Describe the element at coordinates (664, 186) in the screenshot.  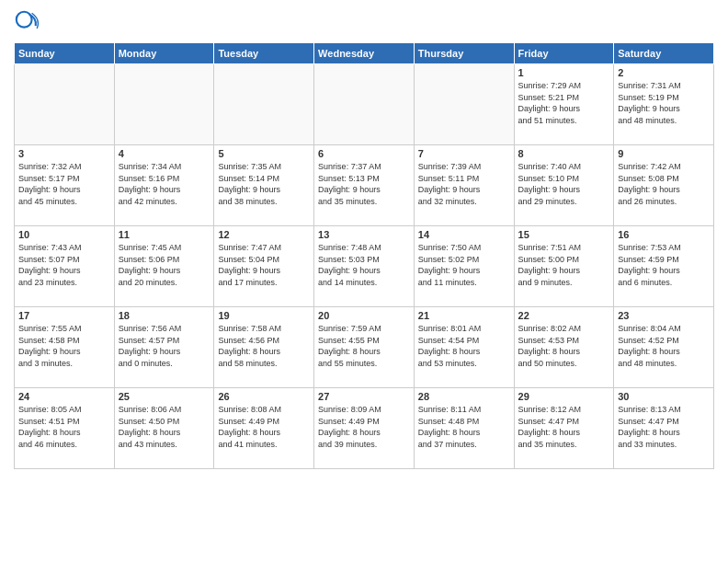
I see `calendar-day-cell: 9Sunrise: 7:42 AM Sunset: 5:08 PM Daylig…` at that location.